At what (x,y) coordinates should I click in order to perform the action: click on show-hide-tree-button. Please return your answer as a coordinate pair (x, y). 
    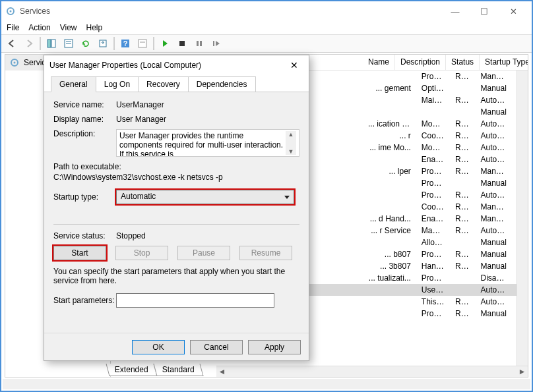
    Looking at the image, I should click on (51, 43).